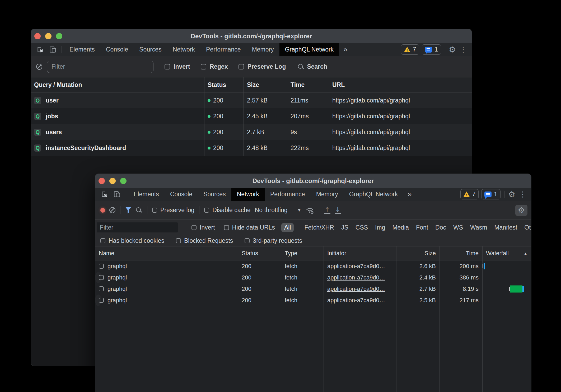 The image size is (561, 392). Describe the element at coordinates (166, 253) in the screenshot. I see `column-header-name: Name` at that location.